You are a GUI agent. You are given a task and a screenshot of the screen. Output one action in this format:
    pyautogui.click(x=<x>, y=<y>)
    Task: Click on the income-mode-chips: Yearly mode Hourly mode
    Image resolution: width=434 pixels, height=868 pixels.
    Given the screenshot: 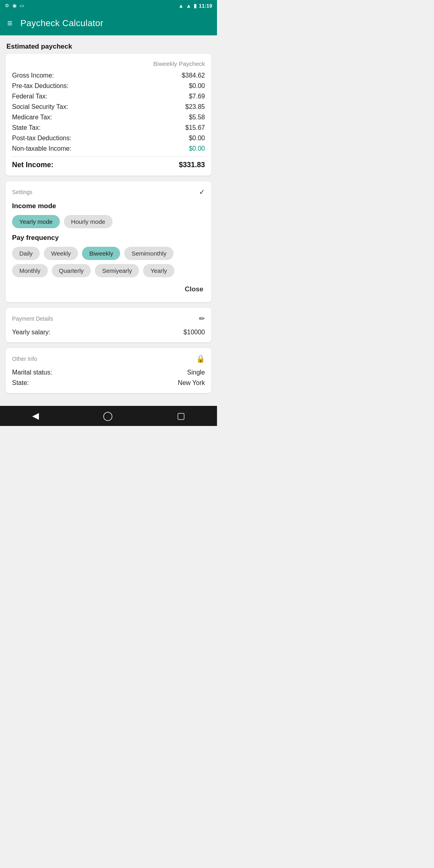 What is the action you would take?
    pyautogui.click(x=108, y=222)
    